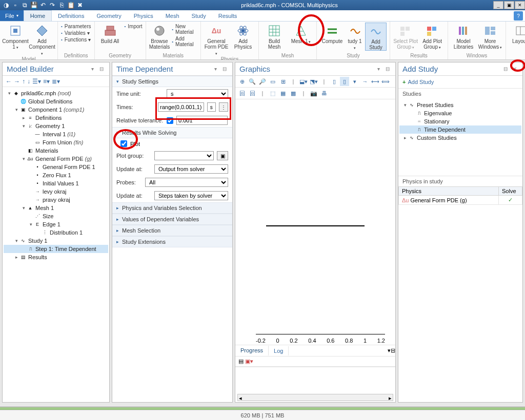  Describe the element at coordinates (490, 36) in the screenshot. I see `more-windows-button: More Windows` at that location.